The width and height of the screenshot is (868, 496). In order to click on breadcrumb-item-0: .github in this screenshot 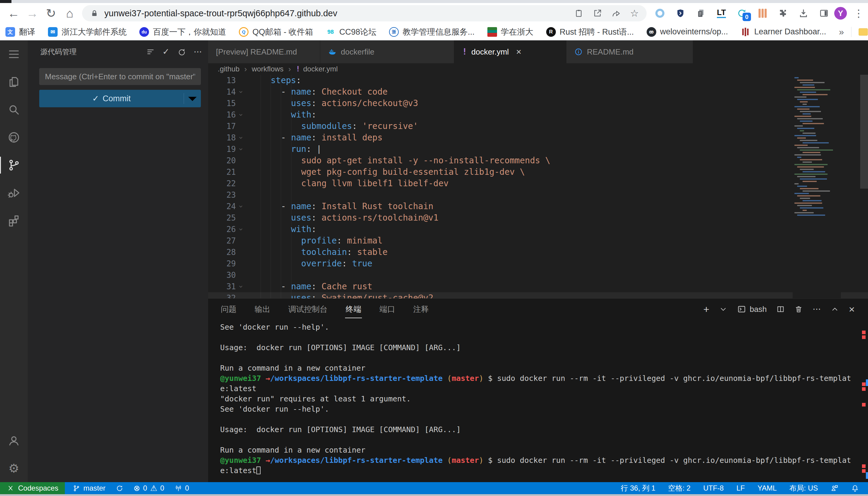, I will do `click(228, 69)`.